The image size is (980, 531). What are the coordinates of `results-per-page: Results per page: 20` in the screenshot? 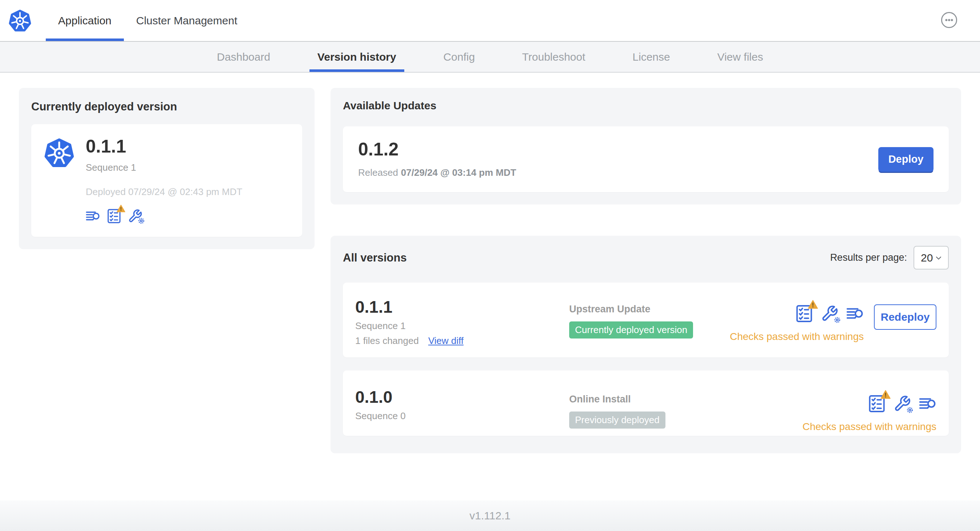 It's located at (889, 258).